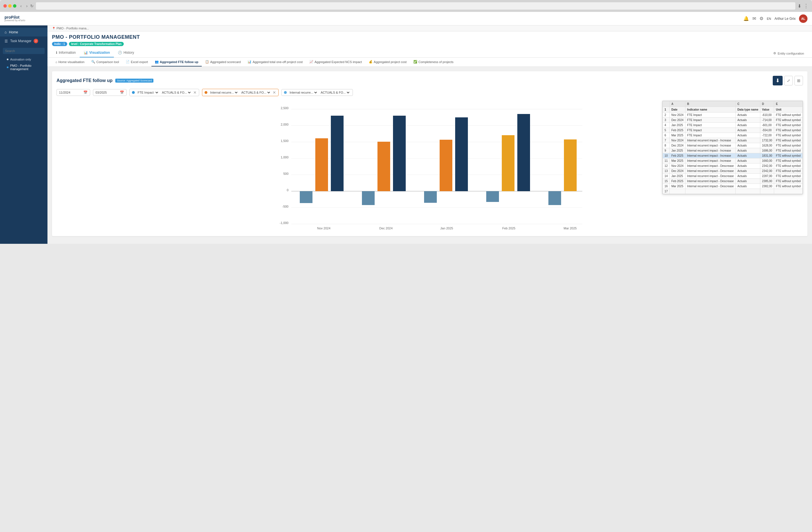 The image size is (812, 532). What do you see at coordinates (430, 93) in the screenshot?
I see `filters-row: 📅 📅 FTE Impact ACTUALS & FO...` at bounding box center [430, 93].